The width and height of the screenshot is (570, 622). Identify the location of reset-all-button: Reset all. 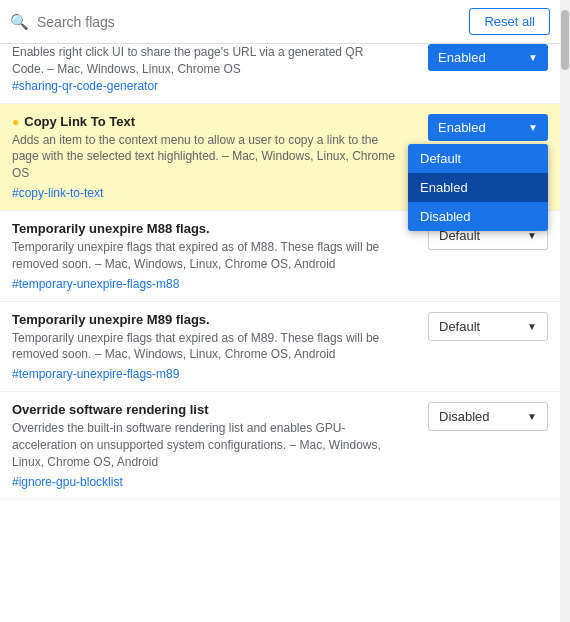
(510, 22).